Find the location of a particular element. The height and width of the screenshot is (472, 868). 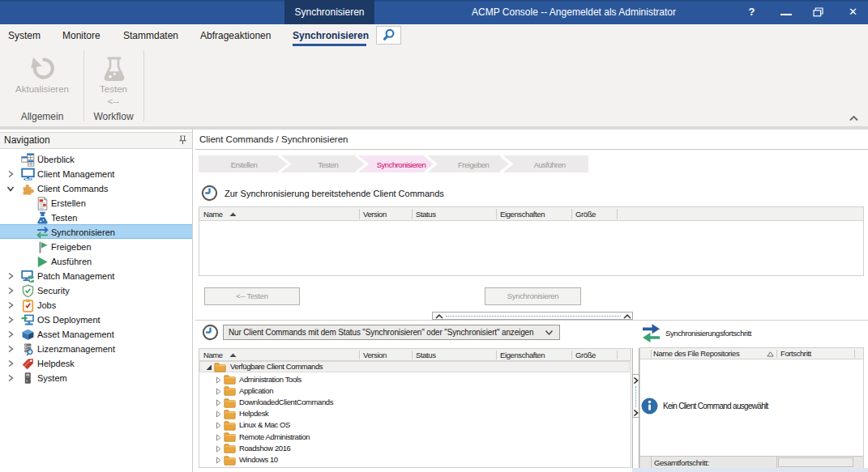

svg-text: Synchronisieren is located at coordinates (402, 165).